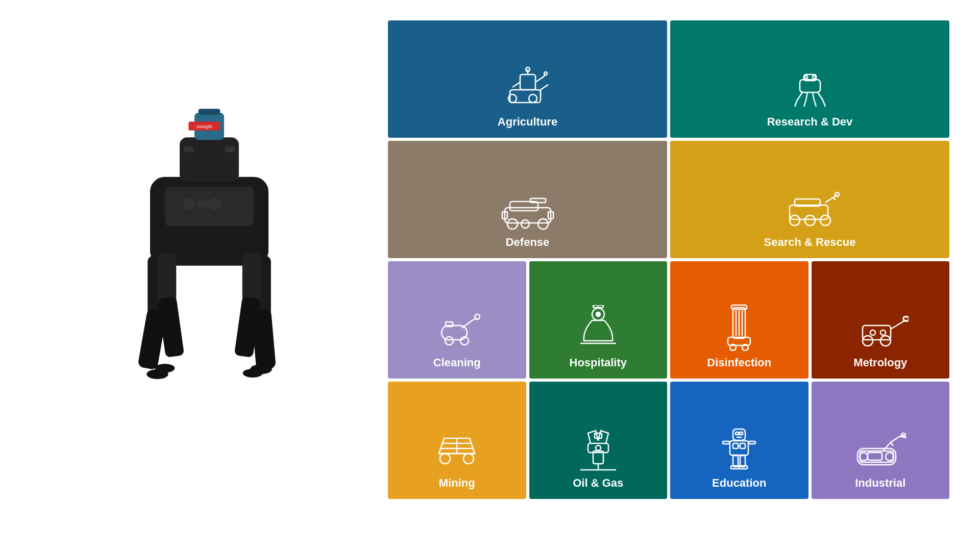  I want to click on agriculture-icon, so click(528, 89).